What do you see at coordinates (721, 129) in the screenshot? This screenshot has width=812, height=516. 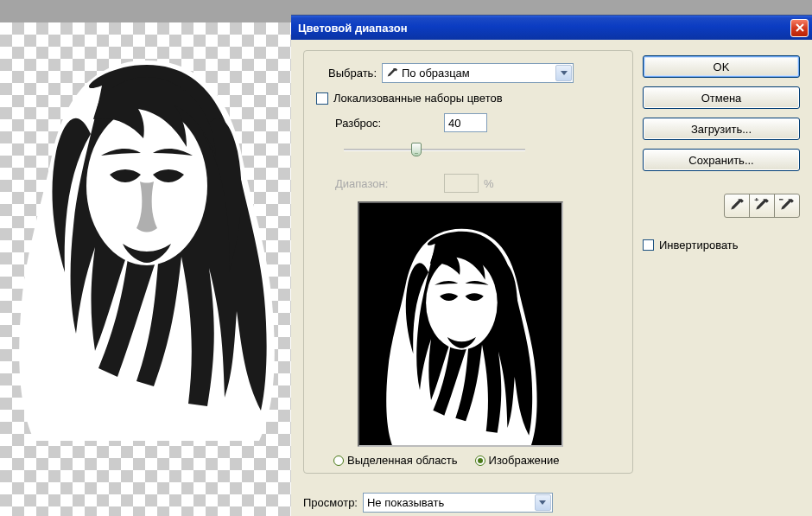 I see `load-button: Загрузить...` at bounding box center [721, 129].